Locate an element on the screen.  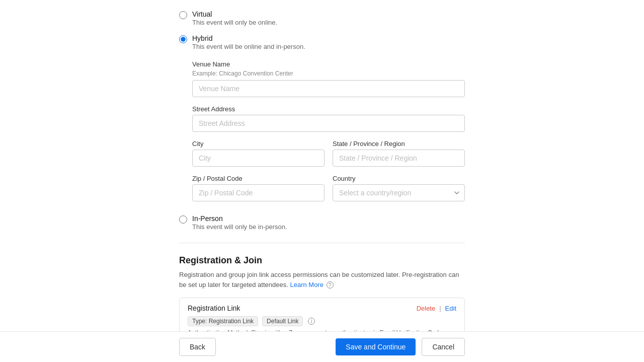
zip-country-row: Zip / Postal Code Country Select a count… is located at coordinates (329, 192).